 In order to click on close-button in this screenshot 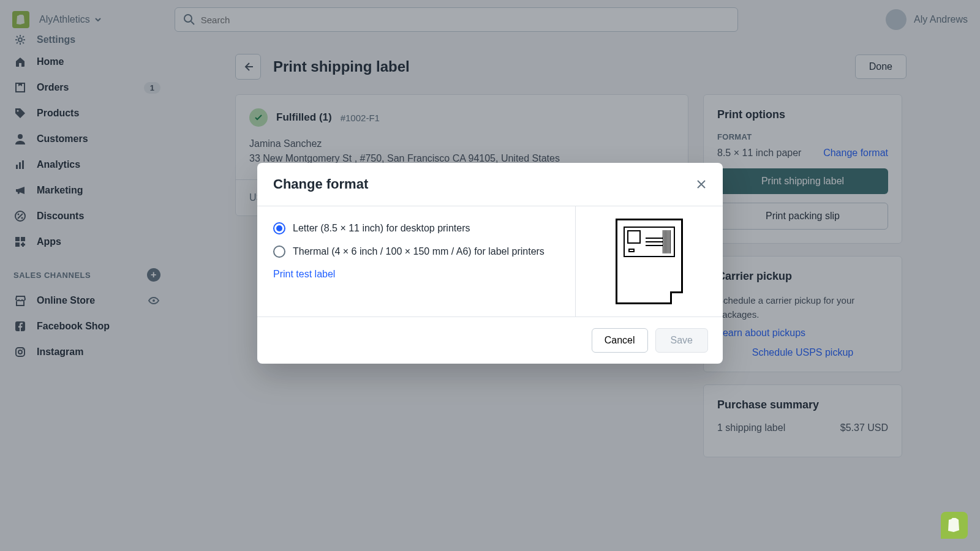, I will do `click(701, 184)`.